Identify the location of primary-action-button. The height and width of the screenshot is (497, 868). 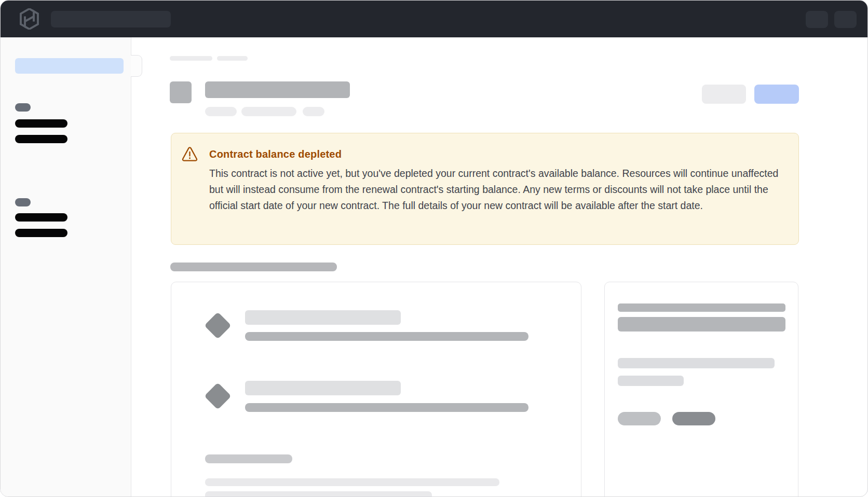
(777, 94).